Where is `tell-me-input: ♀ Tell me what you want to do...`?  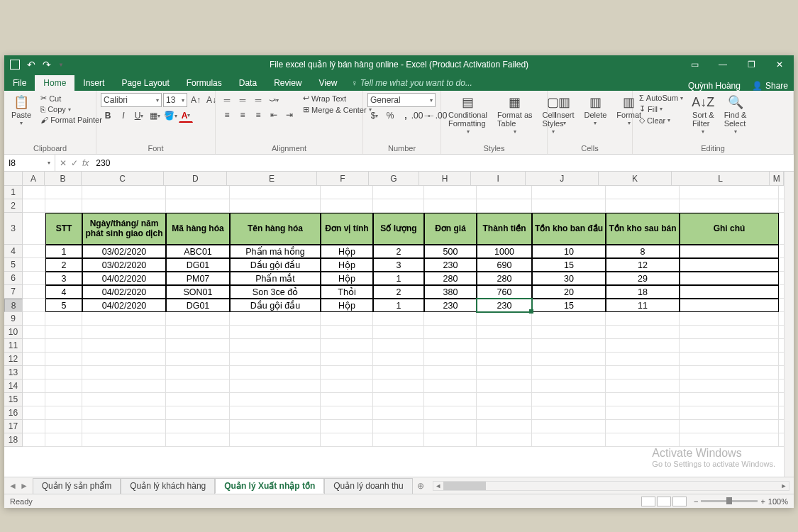 tell-me-input: ♀ Tell me what you want to do... is located at coordinates (411, 83).